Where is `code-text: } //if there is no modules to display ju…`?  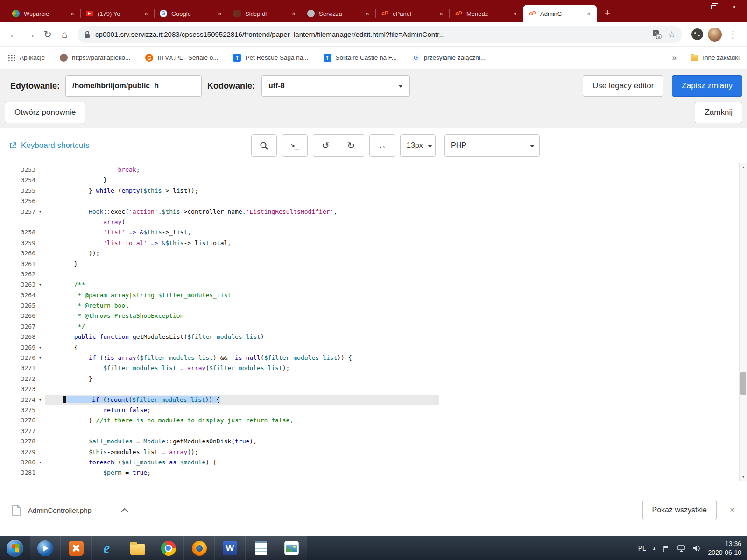 code-text: } //if there is no modules to display ju… is located at coordinates (242, 420).